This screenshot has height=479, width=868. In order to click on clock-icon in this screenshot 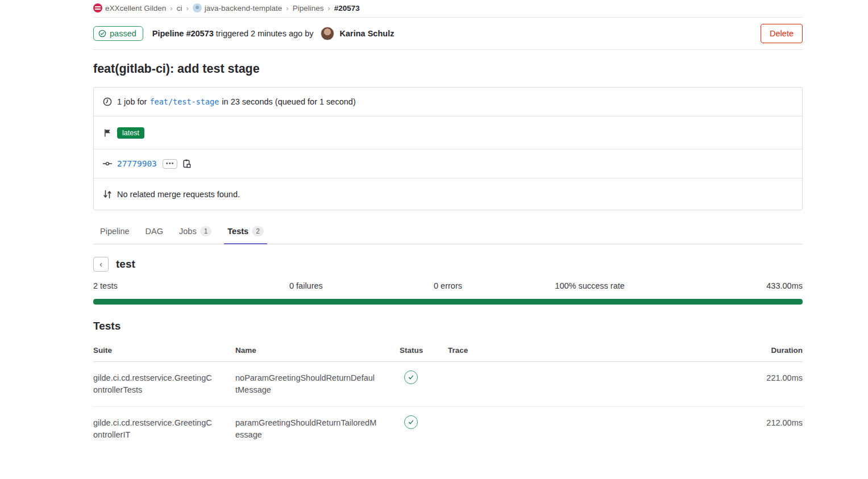, I will do `click(107, 102)`.